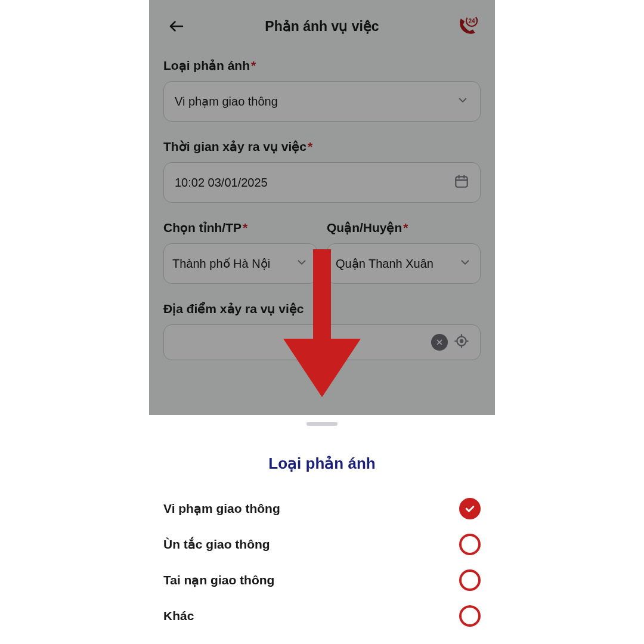 The image size is (644, 644). Describe the element at coordinates (203, 228) in the screenshot. I see `field-province-label-text: Chọn tỉnh/TP` at that location.